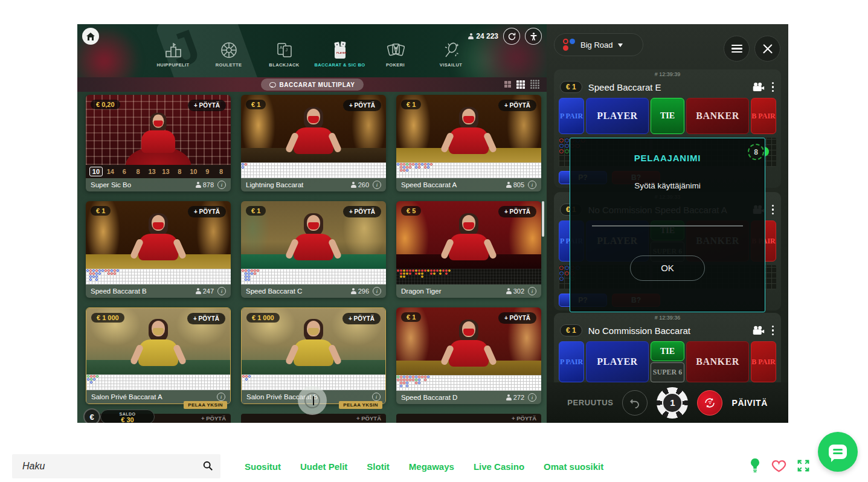  What do you see at coordinates (779, 466) in the screenshot?
I see `favorites-heart-icon` at bounding box center [779, 466].